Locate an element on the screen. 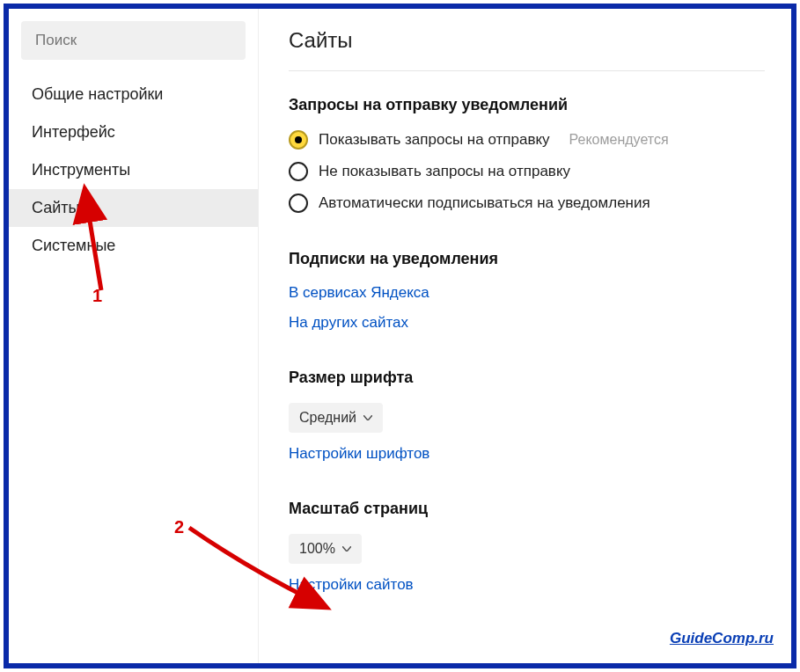  dropdown-value: Средний is located at coordinates (327, 418).